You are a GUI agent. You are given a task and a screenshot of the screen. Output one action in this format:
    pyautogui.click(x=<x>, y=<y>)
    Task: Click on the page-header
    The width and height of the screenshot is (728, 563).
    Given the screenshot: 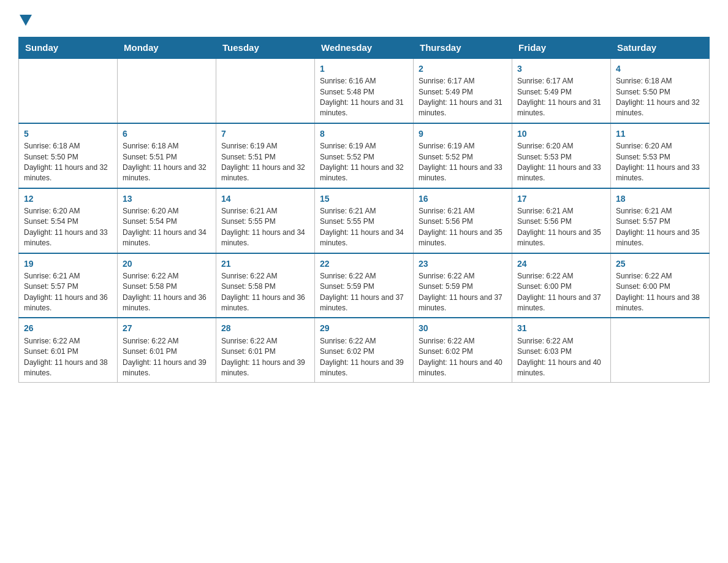 What is the action you would take?
    pyautogui.click(x=364, y=19)
    